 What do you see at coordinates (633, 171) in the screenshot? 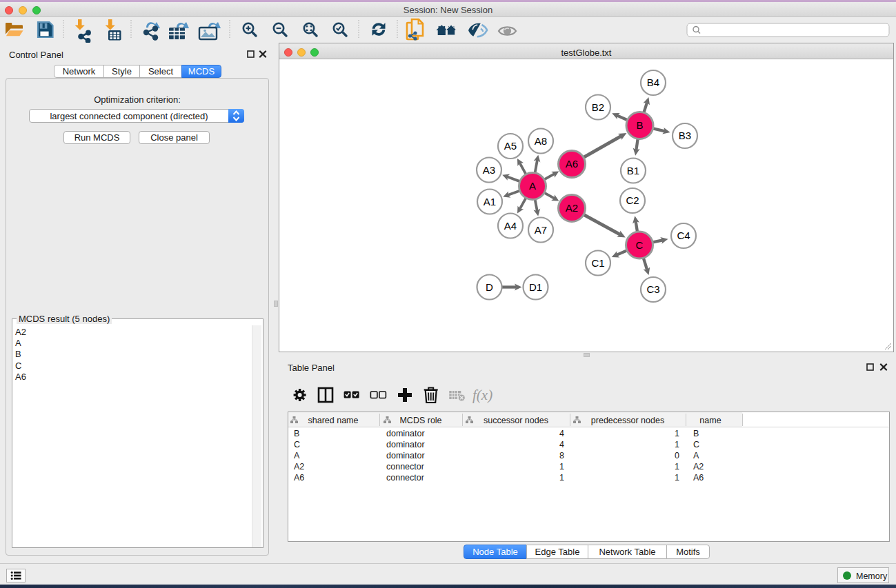
I see `svg-text: B1` at bounding box center [633, 171].